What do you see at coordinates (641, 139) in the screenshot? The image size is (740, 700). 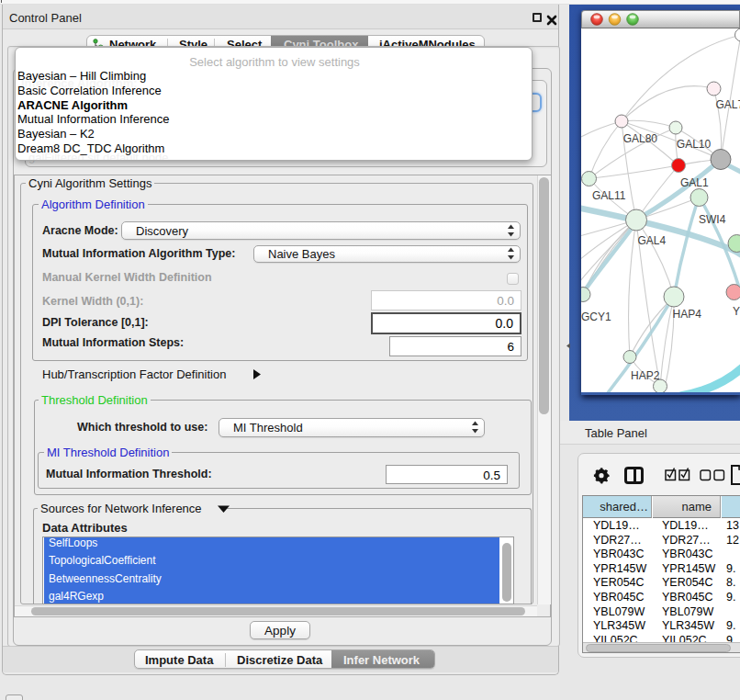 I see `svg-text: GAL80` at bounding box center [641, 139].